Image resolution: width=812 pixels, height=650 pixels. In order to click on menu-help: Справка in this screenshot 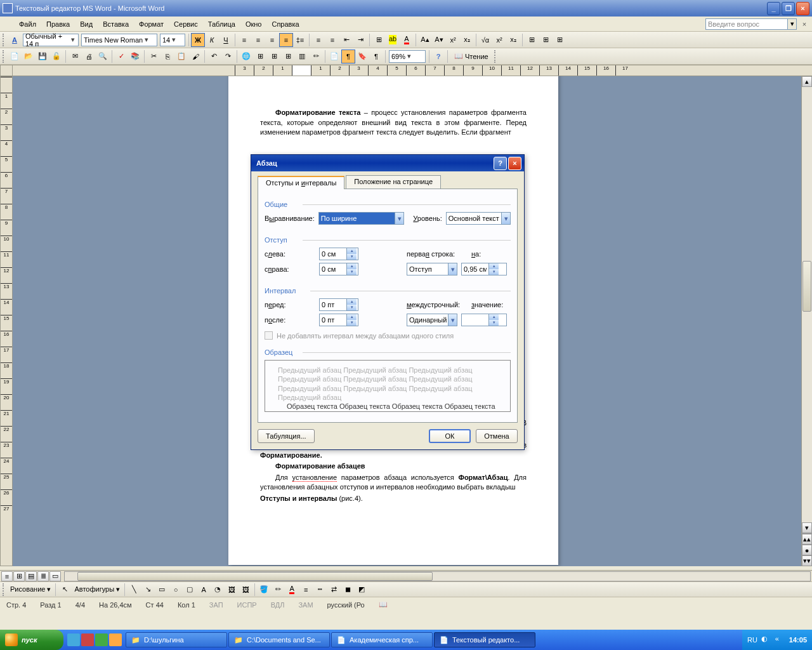, I will do `click(285, 24)`.